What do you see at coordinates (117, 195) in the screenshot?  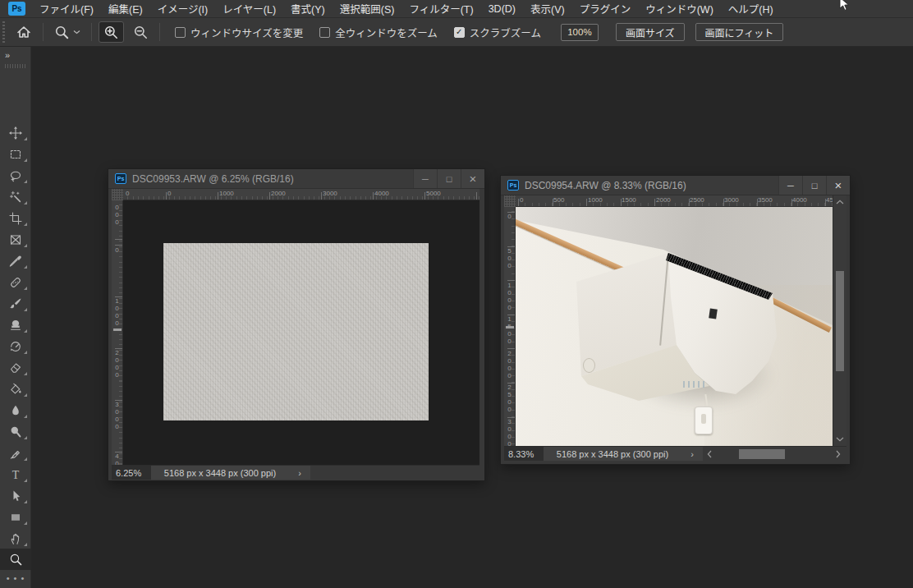 I see `window1-ruler-corner` at bounding box center [117, 195].